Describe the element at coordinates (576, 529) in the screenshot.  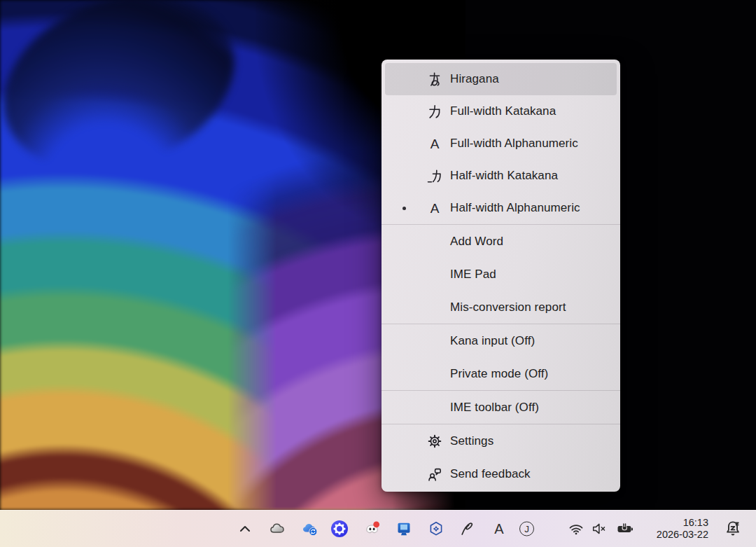
I see `wifi-button` at that location.